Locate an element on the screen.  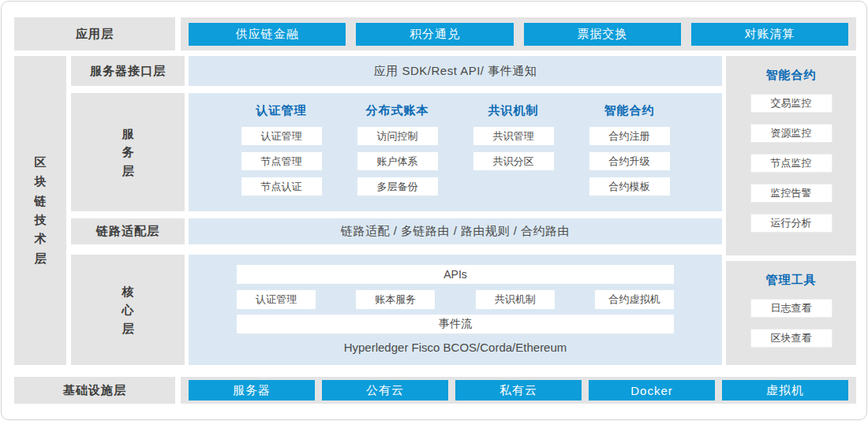
app-layer-row: 供应链金融 积分通兑 票据交换 对账清算 is located at coordinates (518, 34).